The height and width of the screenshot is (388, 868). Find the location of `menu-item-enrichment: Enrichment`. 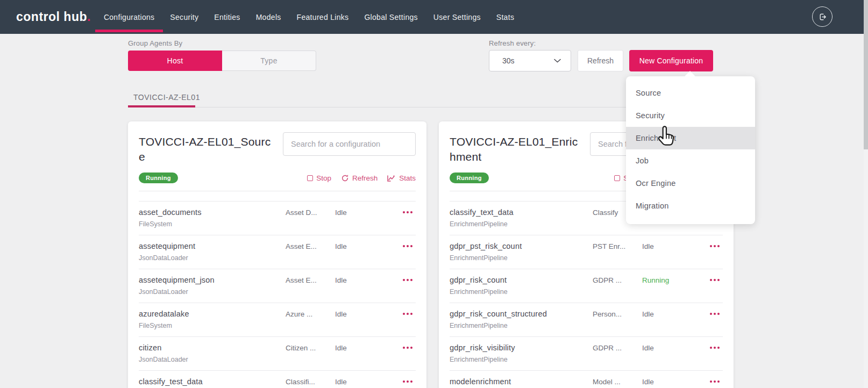

menu-item-enrichment: Enrichment is located at coordinates (691, 138).